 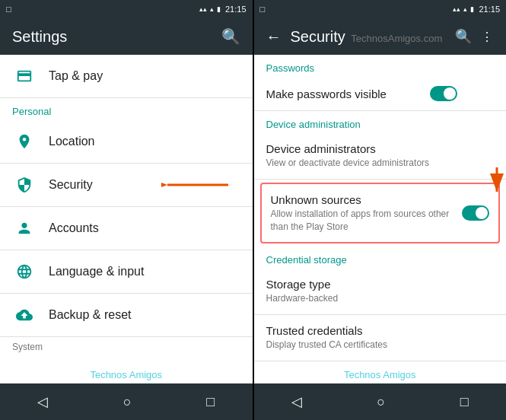 What do you see at coordinates (380, 402) in the screenshot?
I see `right-home-btn: ○` at bounding box center [380, 402].